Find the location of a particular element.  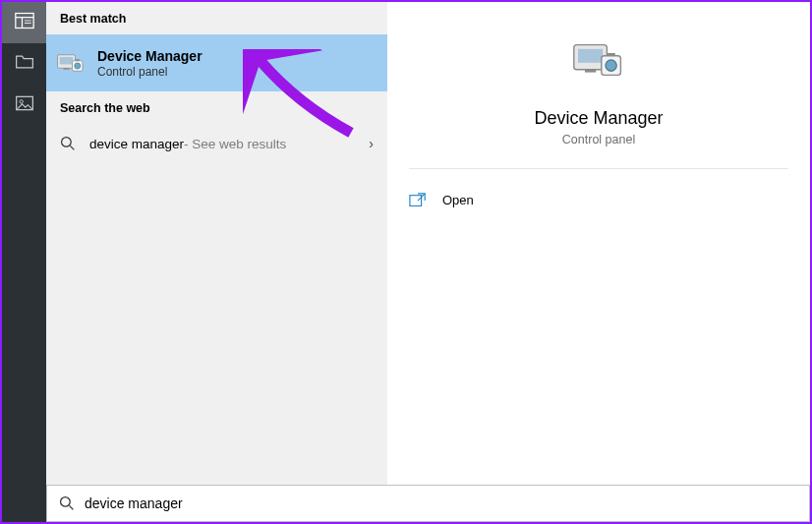

device-manager-icon is located at coordinates (71, 63).